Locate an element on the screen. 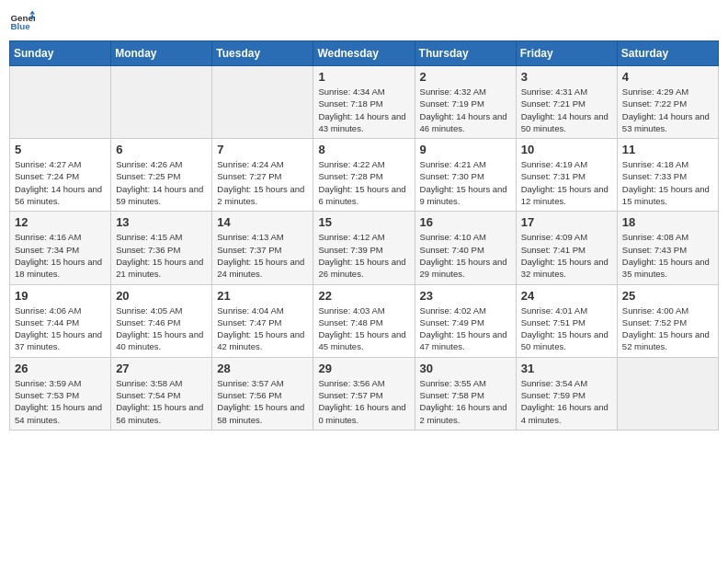  day-info: Sunrise: 3:58 AMSunset: 7:54 PMDaylight:… is located at coordinates (162, 401).